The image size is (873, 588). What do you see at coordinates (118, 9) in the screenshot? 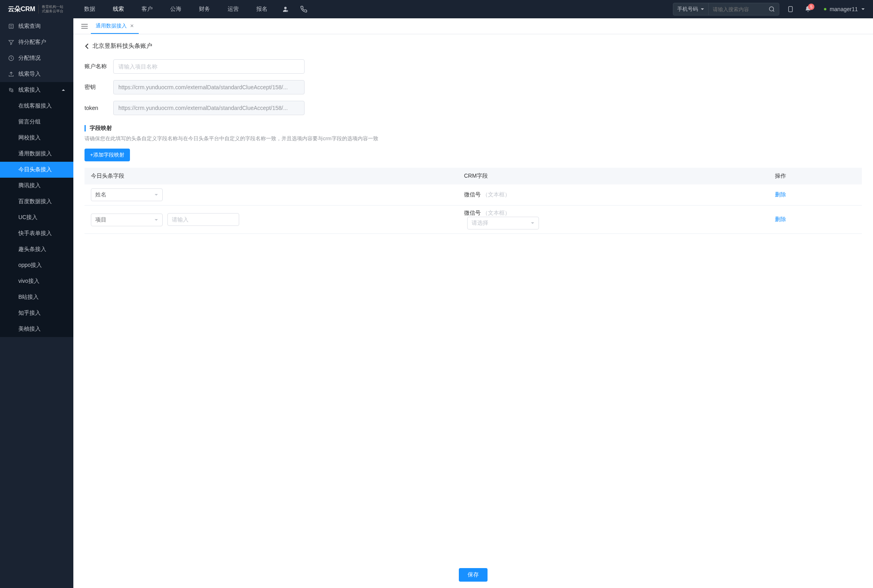
I see `nav-item: 线索` at bounding box center [118, 9].